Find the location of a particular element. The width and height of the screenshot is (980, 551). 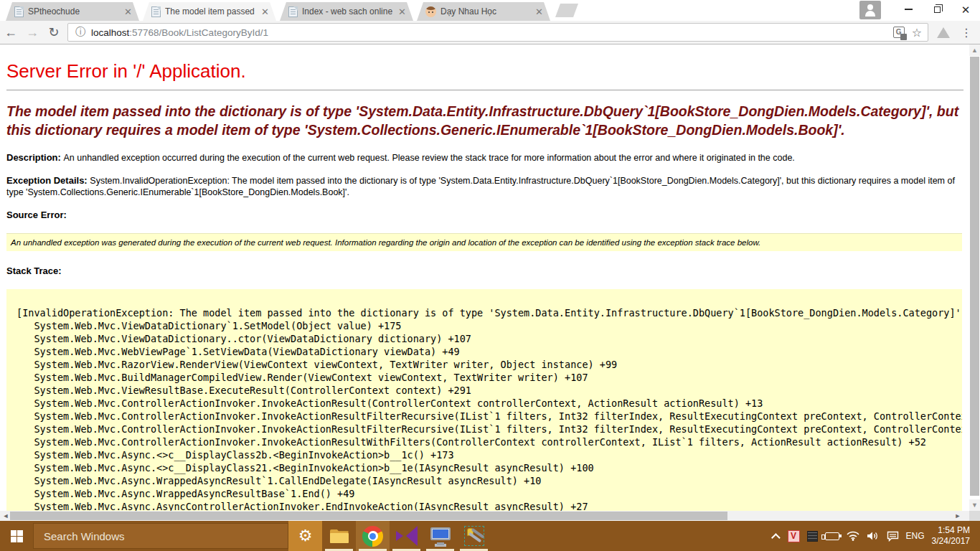

minimize-button is located at coordinates (908, 9).